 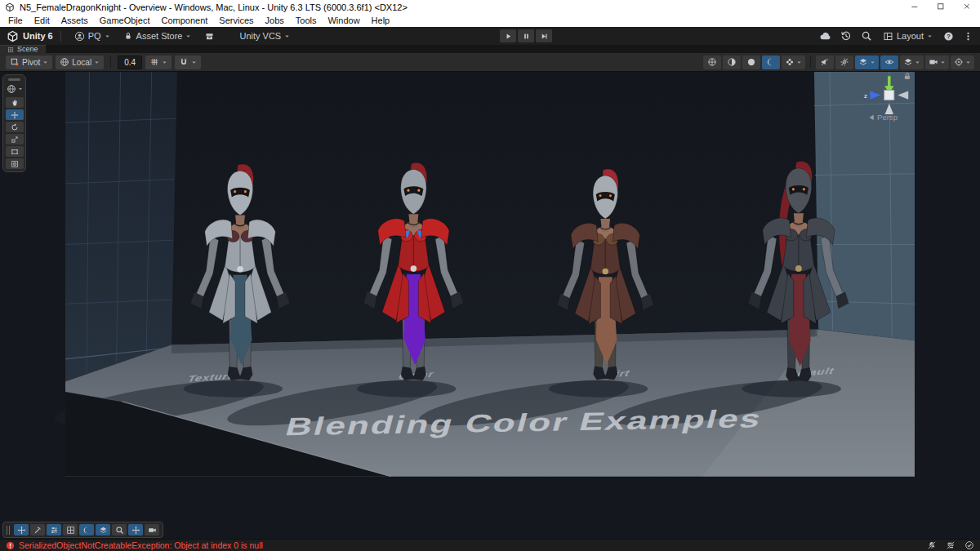 I want to click on undo-history-button, so click(x=846, y=36).